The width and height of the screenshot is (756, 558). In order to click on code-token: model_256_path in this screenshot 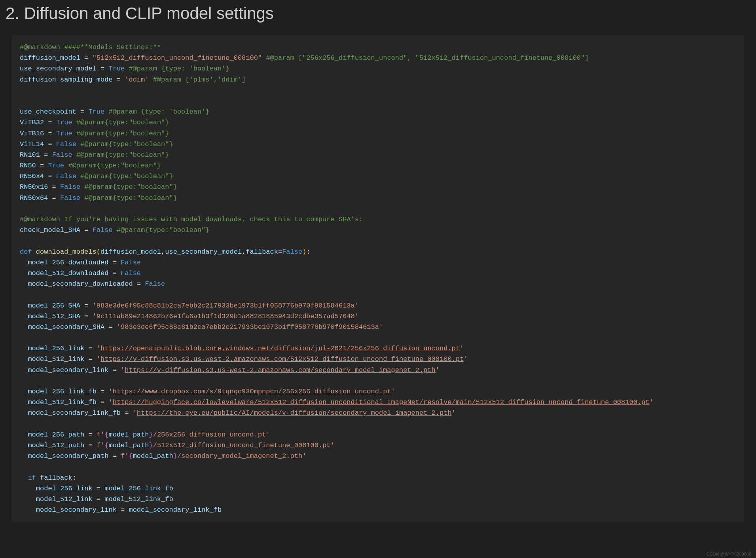, I will do `click(52, 435)`.